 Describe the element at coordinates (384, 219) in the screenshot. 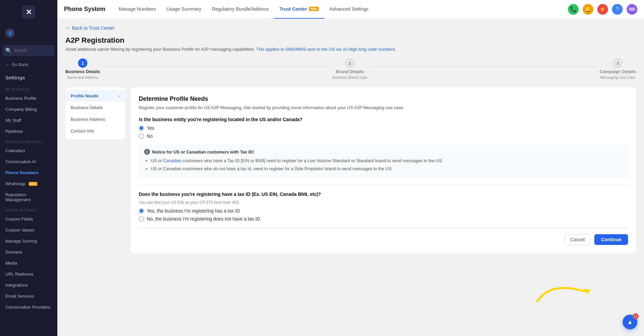

I see `q2-option-no: No, the business I'm registering does no…` at that location.